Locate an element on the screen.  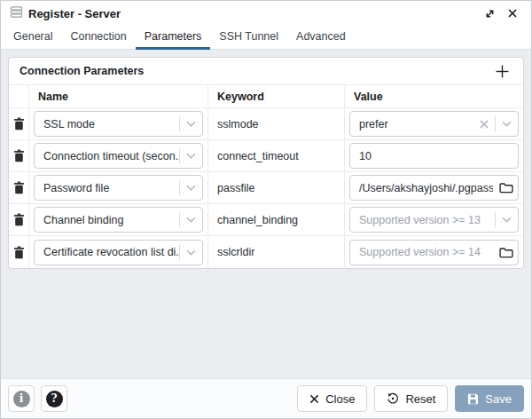
title-bar: Register - Server is located at coordinates (266, 13).